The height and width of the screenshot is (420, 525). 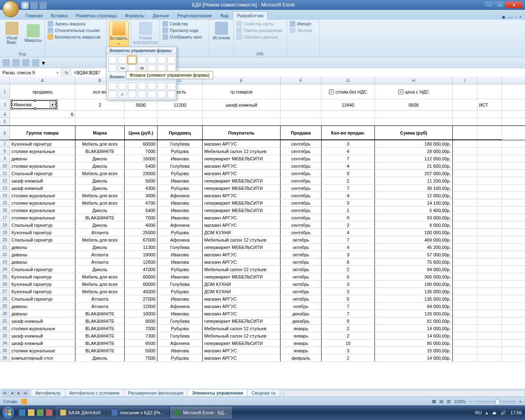 What do you see at coordinates (348, 133) in the screenshot?
I see `table-header: Кол-во продан.` at bounding box center [348, 133].